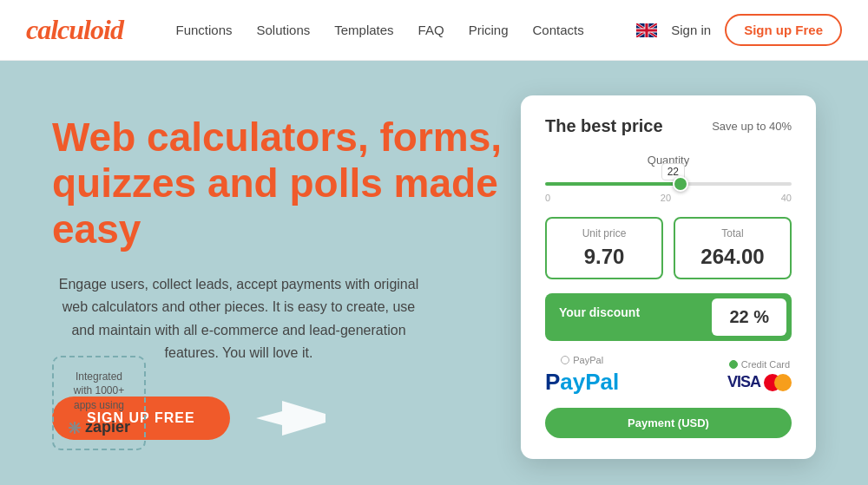  Describe the element at coordinates (489, 29) in the screenshot. I see `nav-pricing: Pricing` at that location.